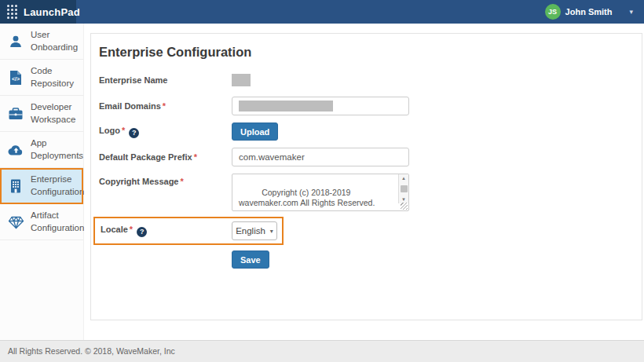 The image size is (644, 362). Describe the element at coordinates (589, 12) in the screenshot. I see `user-name: John Smith` at that location.